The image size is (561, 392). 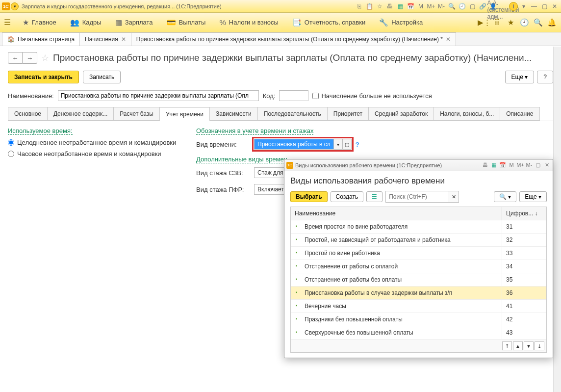 What do you see at coordinates (233, 114) in the screenshot?
I see `subtab-4: Зависимости` at bounding box center [233, 114].